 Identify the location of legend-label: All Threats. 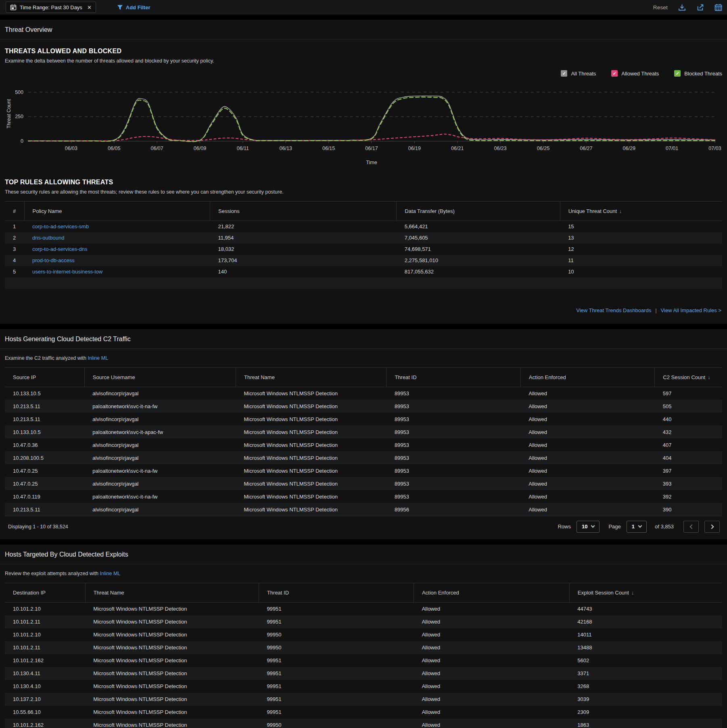
(583, 73).